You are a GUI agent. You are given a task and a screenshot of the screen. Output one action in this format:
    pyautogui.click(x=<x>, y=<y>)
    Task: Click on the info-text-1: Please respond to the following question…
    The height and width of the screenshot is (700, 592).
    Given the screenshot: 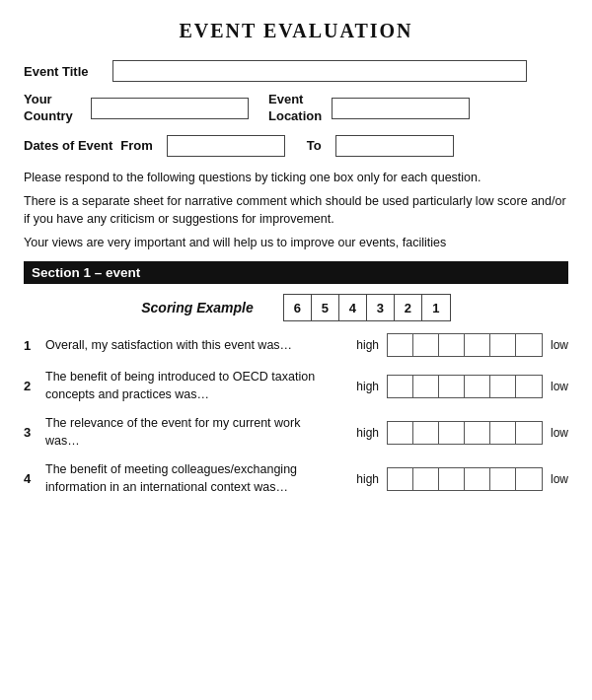 What is the action you would take?
    pyautogui.click(x=296, y=177)
    